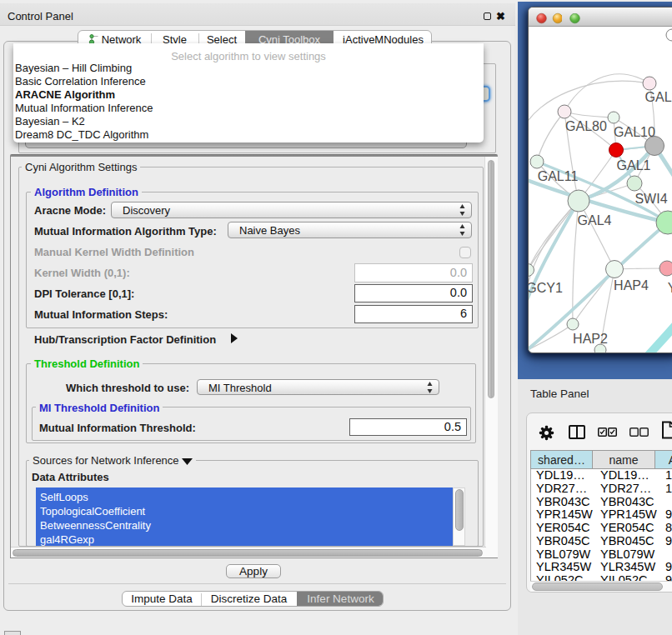 The image size is (672, 635). I want to click on svg-text: GAL4, so click(595, 220).